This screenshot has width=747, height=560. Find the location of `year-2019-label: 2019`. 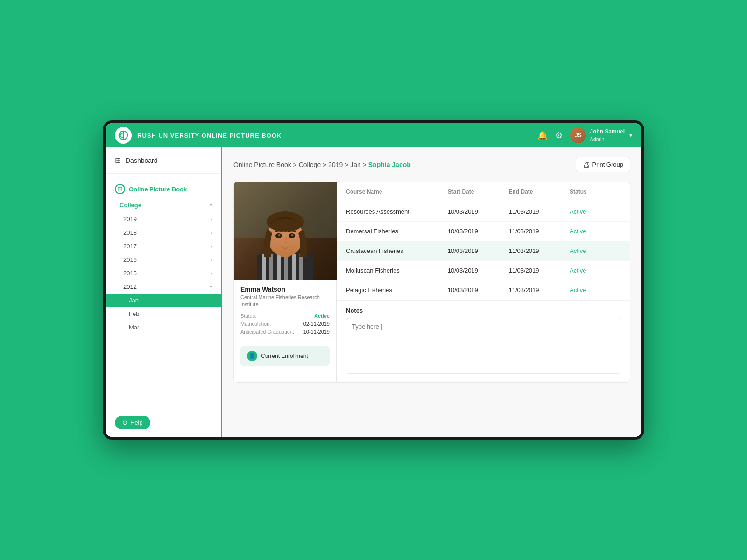

year-2019-label: 2019 is located at coordinates (130, 219).